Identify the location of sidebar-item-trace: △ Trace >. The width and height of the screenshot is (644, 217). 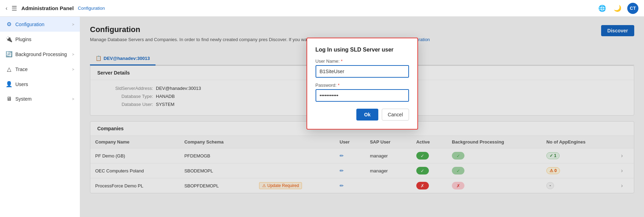
(40, 69).